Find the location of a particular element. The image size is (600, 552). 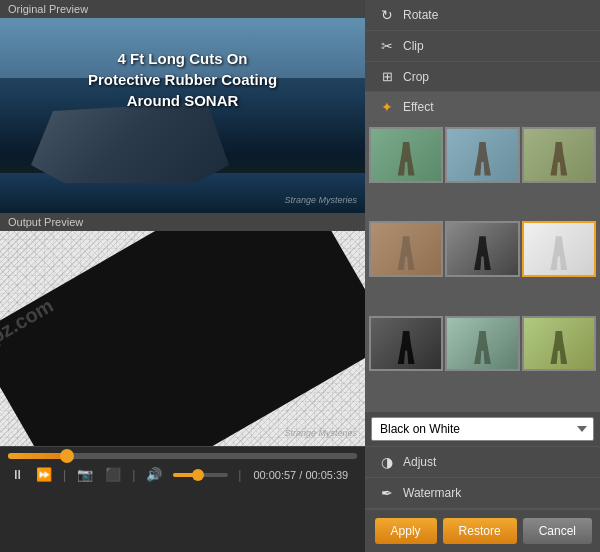

clip-label: Clip is located at coordinates (414, 46).